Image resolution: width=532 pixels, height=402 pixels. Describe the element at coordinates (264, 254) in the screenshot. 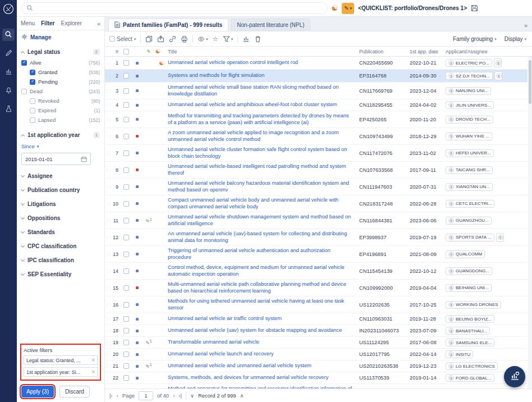

I see `patent-title-link: Triggering of unmanned aerial vehicle au…` at that location.